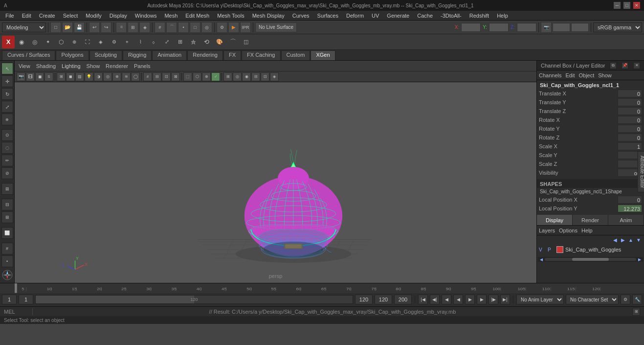  I want to click on new-file-button: □, so click(56, 27).